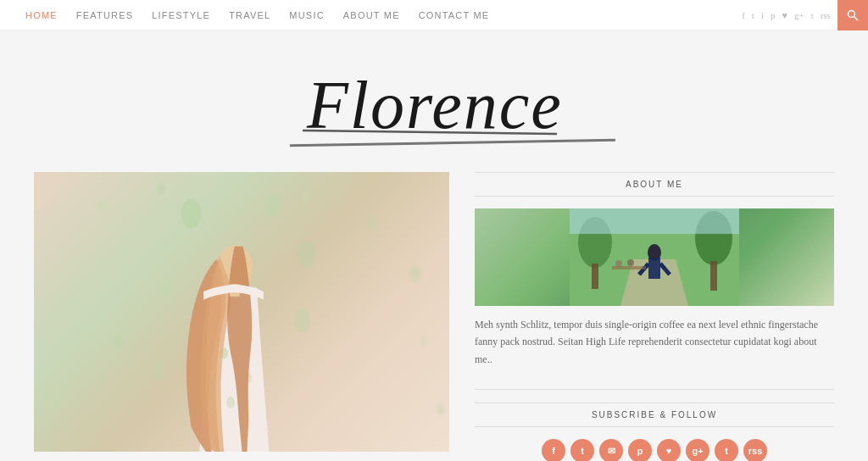  Describe the element at coordinates (249, 15) in the screenshot. I see `nav-travel: TRAVEL` at that location.